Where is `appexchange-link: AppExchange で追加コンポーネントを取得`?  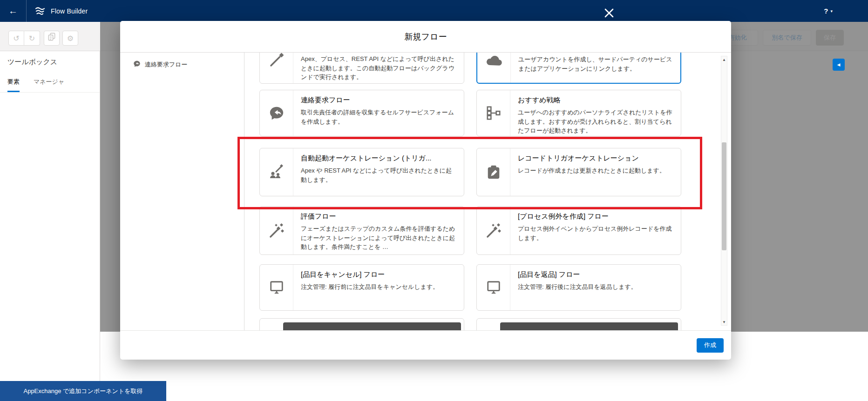 appexchange-link: AppExchange で追加コンポーネントを取得 is located at coordinates (83, 391).